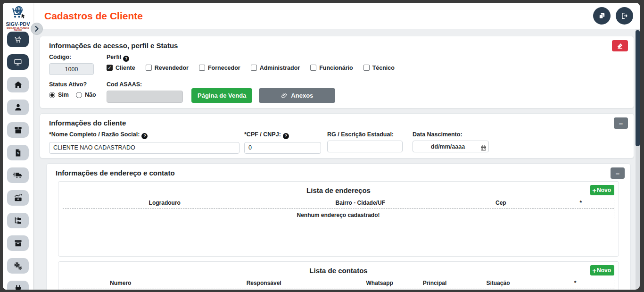  What do you see at coordinates (18, 17) in the screenshot?
I see `app-logo: SIGV-PDV SISTEMA DE VENDAS ONLINE` at bounding box center [18, 17].